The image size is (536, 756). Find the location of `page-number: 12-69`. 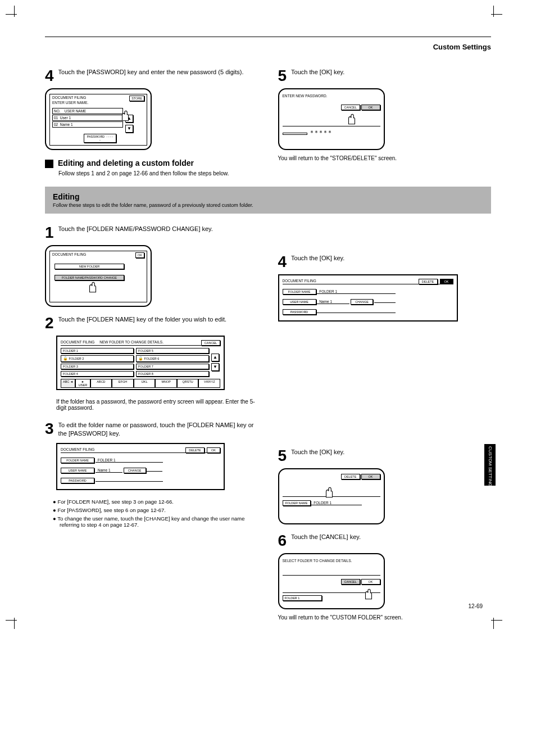

page-number: 12-69 is located at coordinates (475, 606).